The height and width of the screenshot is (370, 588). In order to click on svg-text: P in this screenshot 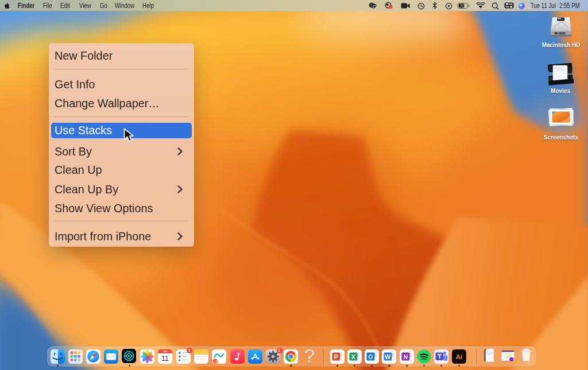, I will do `click(335, 357)`.